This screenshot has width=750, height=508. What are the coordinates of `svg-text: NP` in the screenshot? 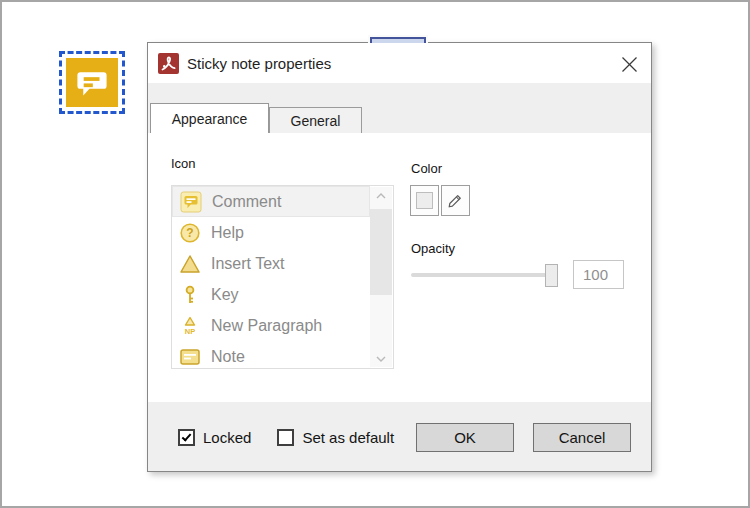 It's located at (190, 332).